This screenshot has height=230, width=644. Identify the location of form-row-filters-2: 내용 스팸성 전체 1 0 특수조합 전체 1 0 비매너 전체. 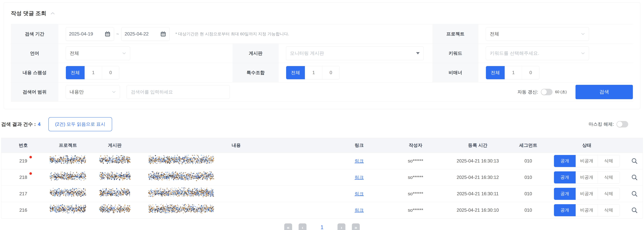
(322, 73).